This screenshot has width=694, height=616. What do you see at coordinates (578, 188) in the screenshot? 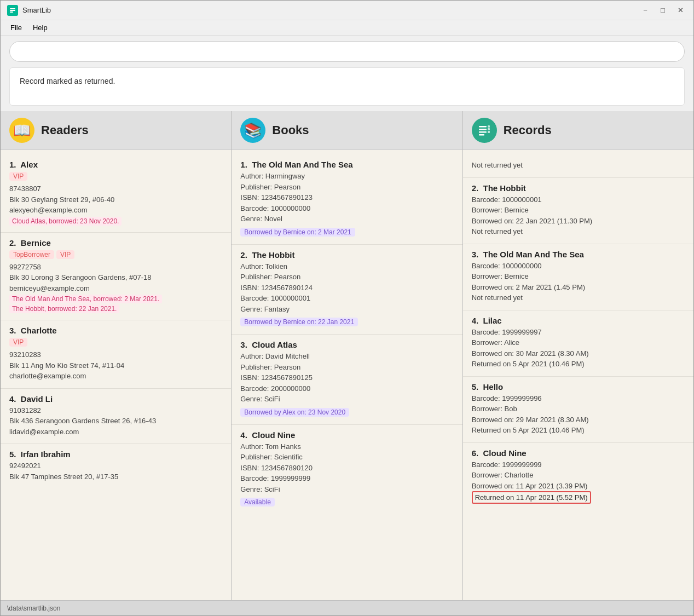
I see `record-title: 2. The Hobbit` at bounding box center [578, 188].